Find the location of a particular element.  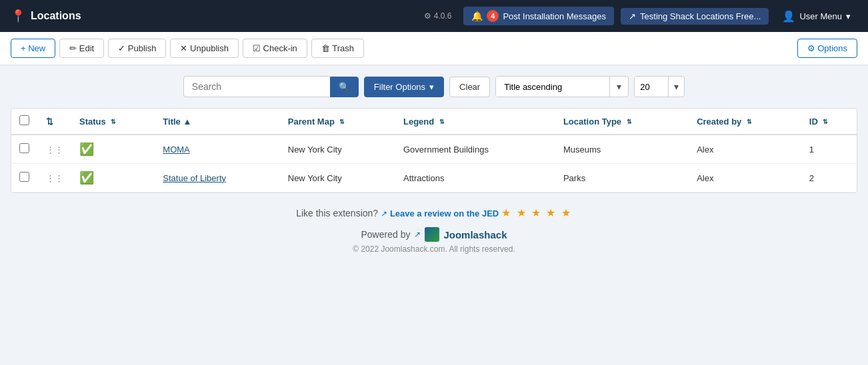

sort-chevron-icon: ▾ is located at coordinates (619, 87).